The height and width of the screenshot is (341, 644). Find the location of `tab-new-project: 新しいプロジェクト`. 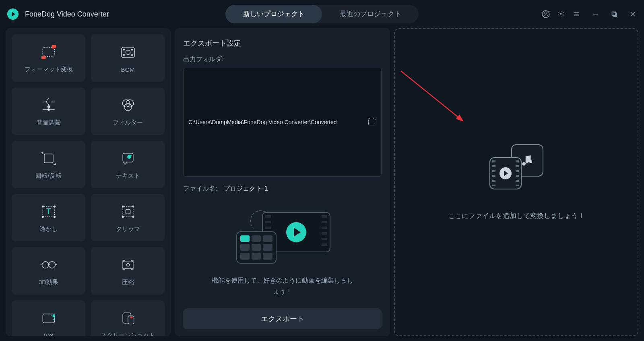

tab-new-project: 新しいプロジェクト is located at coordinates (274, 14).